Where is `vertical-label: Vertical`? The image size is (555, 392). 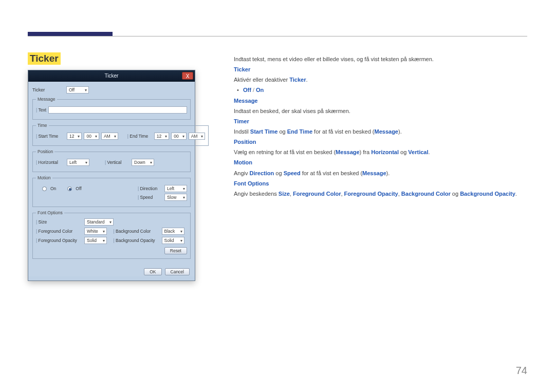
vertical-label: Vertical is located at coordinates (117, 162).